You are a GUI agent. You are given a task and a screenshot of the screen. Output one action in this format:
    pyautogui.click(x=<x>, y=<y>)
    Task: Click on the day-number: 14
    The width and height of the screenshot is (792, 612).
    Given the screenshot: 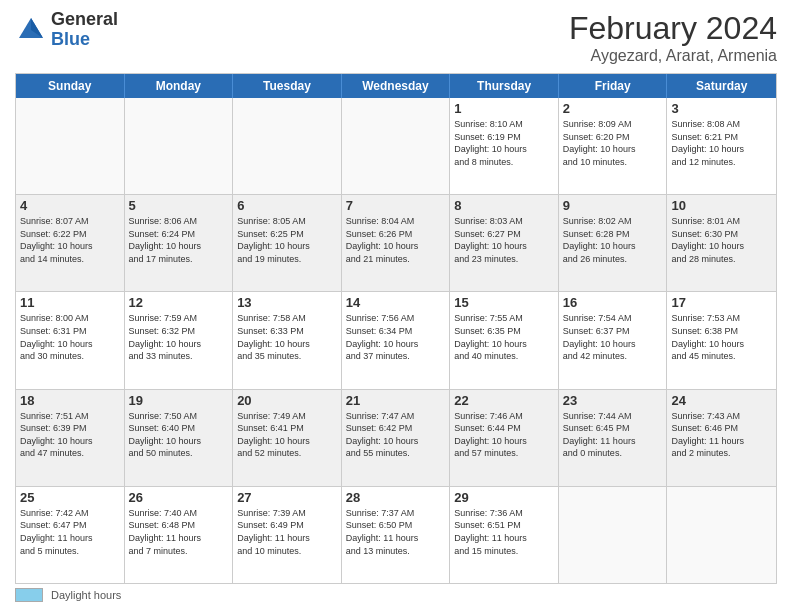 What is the action you would take?
    pyautogui.click(x=396, y=302)
    